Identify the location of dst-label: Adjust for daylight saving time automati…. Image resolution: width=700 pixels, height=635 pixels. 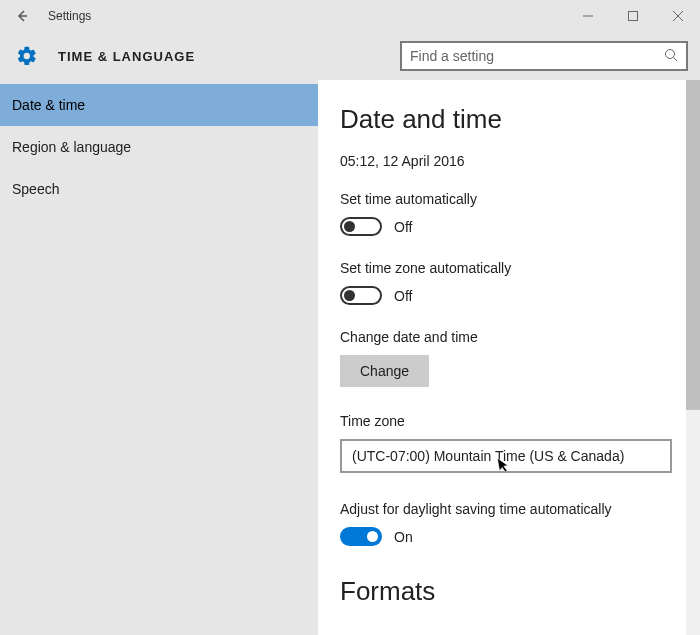
(520, 509).